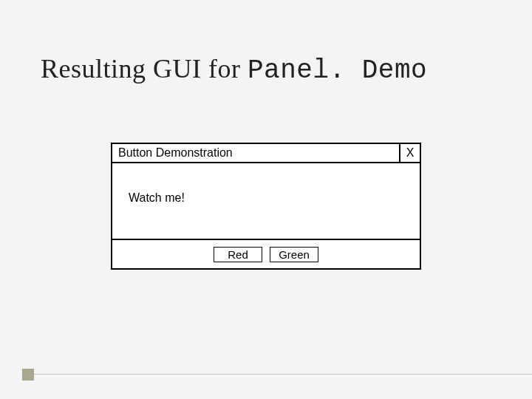  Describe the element at coordinates (266, 154) in the screenshot. I see `window-titlebar: Button Demonstration X` at that location.